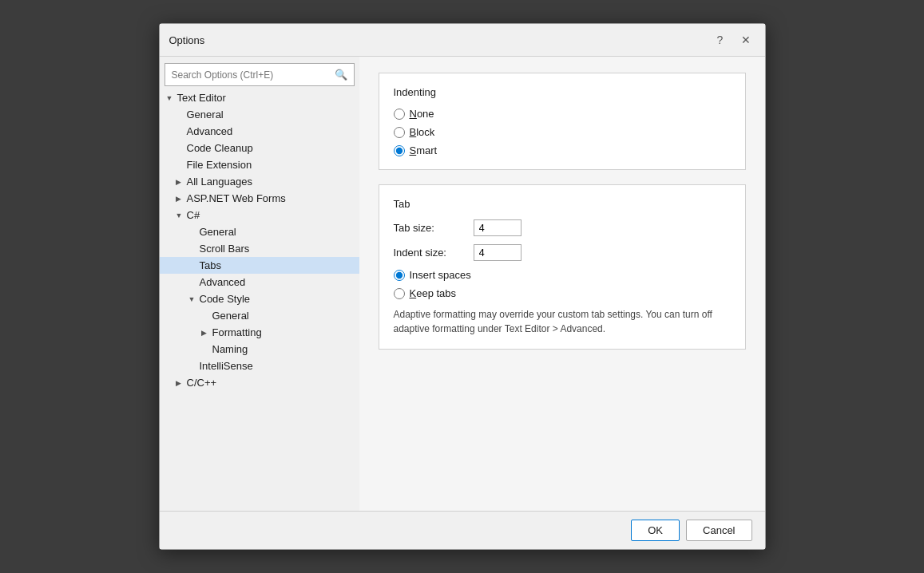 The image size is (924, 573). What do you see at coordinates (180, 199) in the screenshot?
I see `triangle-icon-aspnet-web-forms` at bounding box center [180, 199].